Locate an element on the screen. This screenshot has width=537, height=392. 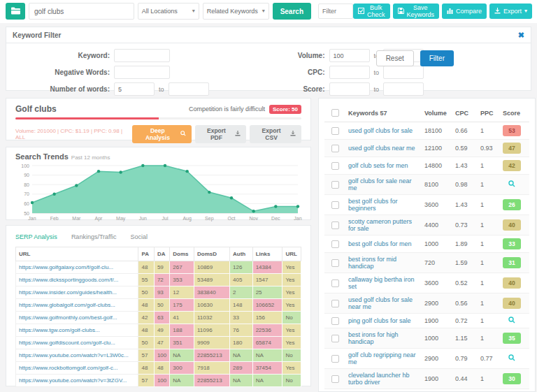
score-badge: 31 is located at coordinates (512, 263).